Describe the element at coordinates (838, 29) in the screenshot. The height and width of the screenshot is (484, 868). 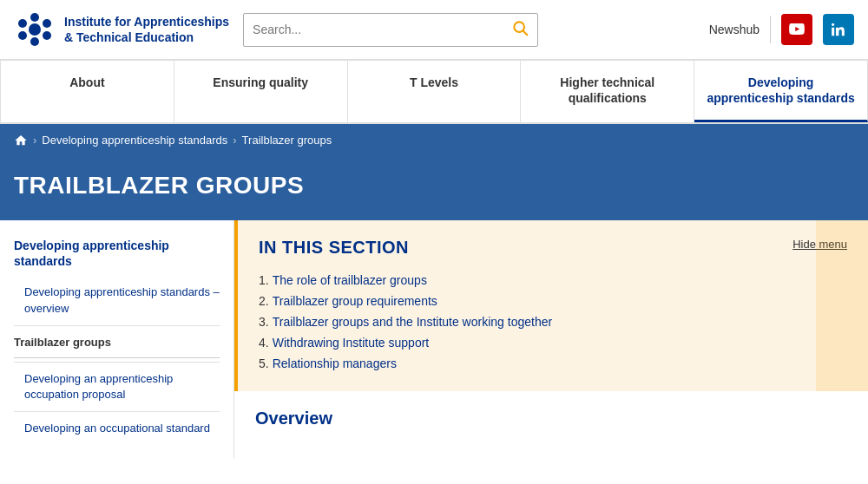
I see `linkedin-button` at that location.